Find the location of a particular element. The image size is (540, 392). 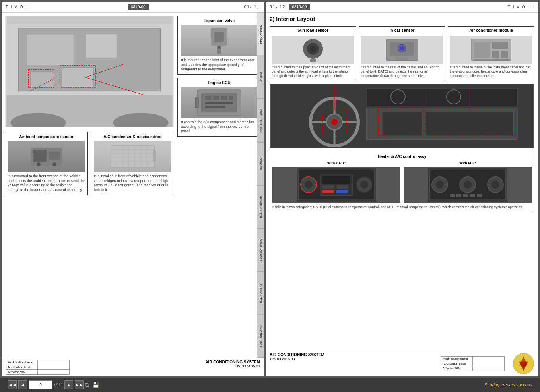

rfooter-row-2: Application basis is located at coordinates (457, 364).